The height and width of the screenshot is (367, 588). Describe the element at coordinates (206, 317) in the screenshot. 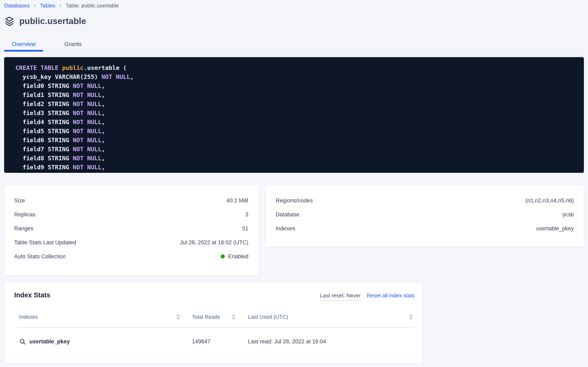

I see `column-header-label: Total Reads` at that location.